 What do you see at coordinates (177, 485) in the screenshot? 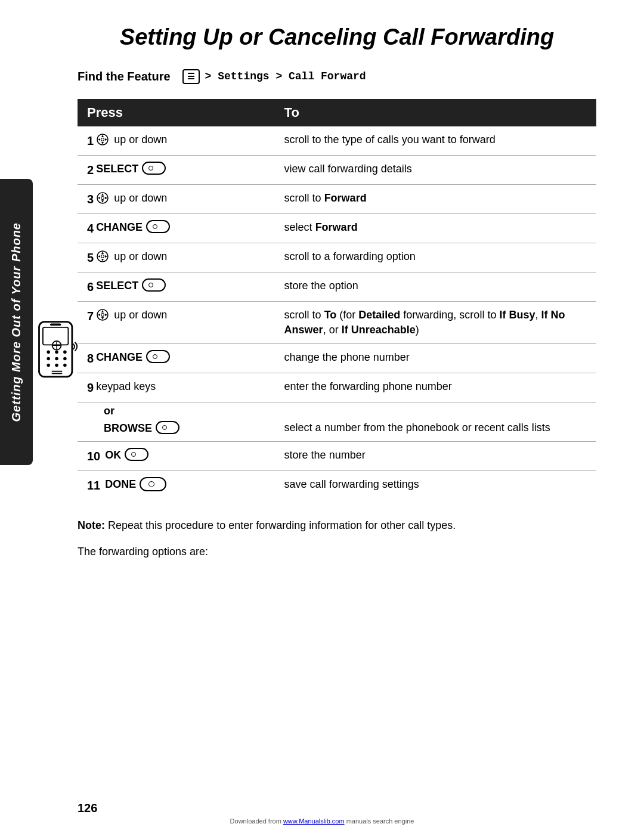
I see `press-cell-11: 11 DONE` at bounding box center [177, 485].